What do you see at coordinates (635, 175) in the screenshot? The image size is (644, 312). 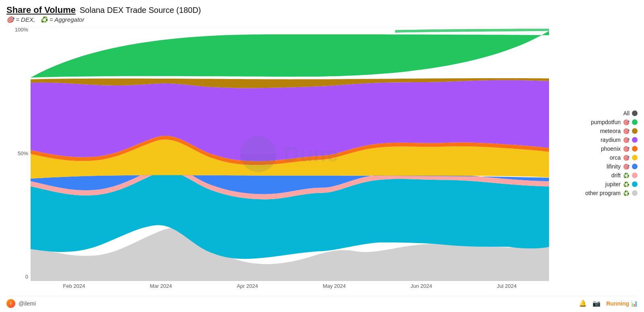 I see `legend-color-drift` at bounding box center [635, 175].